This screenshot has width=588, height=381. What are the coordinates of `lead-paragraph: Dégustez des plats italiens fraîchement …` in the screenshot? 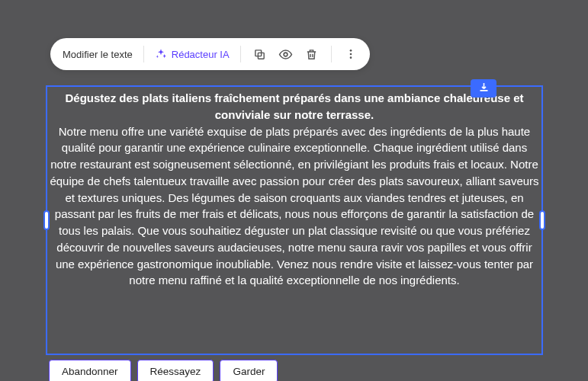 It's located at (294, 107).